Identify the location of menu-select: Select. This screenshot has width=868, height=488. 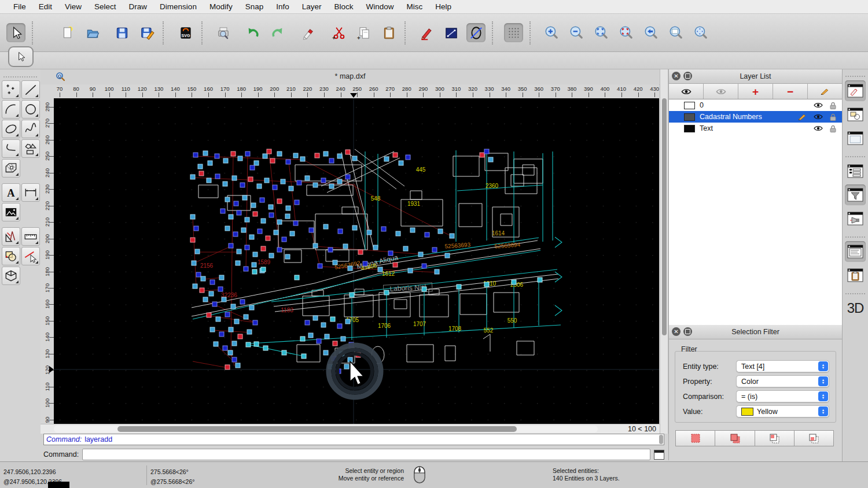
(105, 7).